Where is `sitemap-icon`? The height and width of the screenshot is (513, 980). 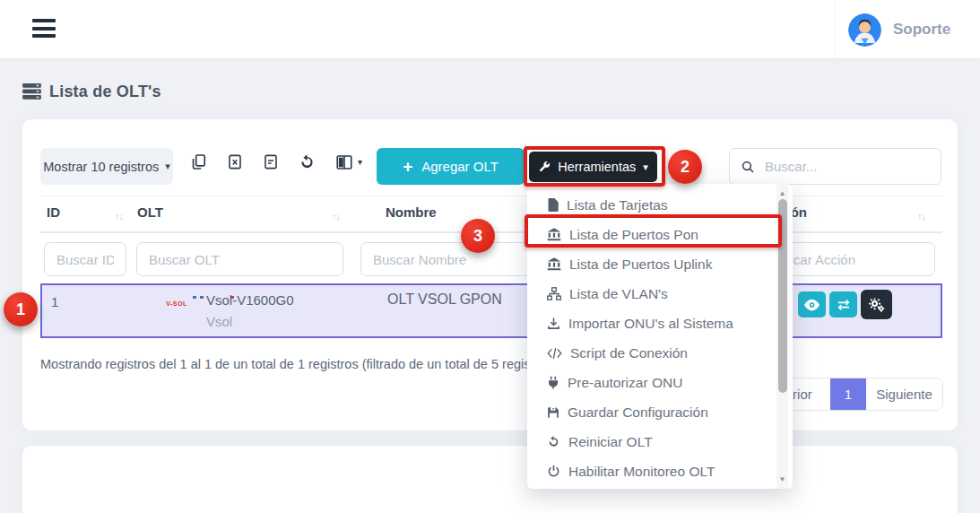 sitemap-icon is located at coordinates (554, 294).